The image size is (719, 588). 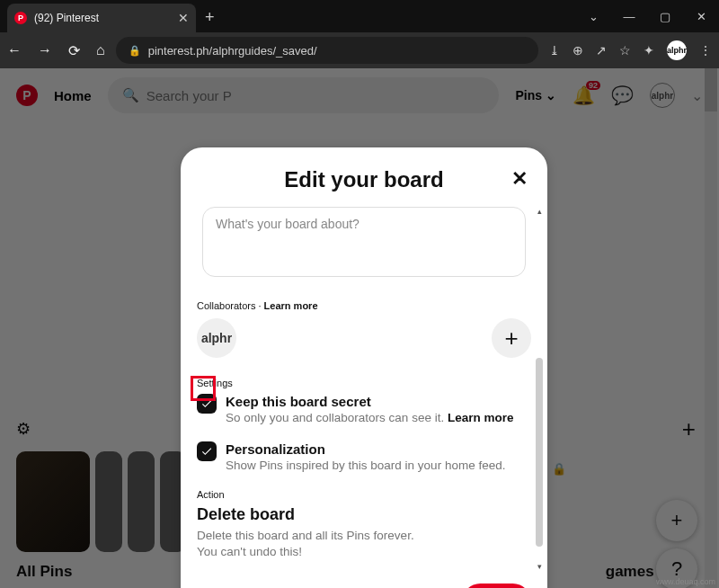 What do you see at coordinates (210, 20) in the screenshot?
I see `new-tab-button: +` at bounding box center [210, 20].